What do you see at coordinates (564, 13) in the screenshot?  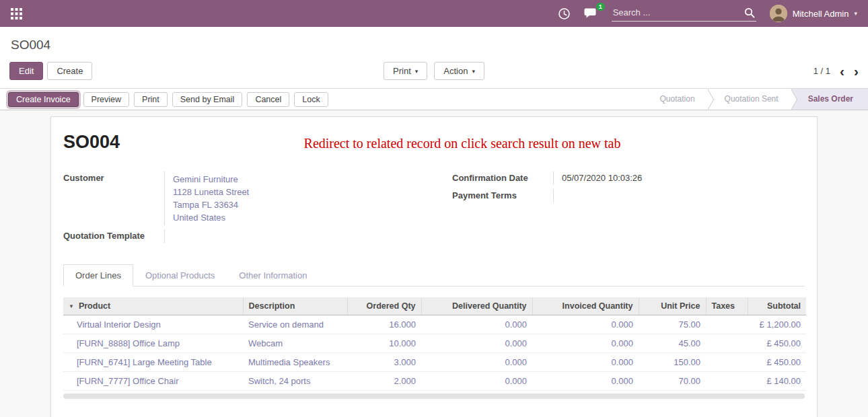 I see `activities-clock-icon` at bounding box center [564, 13].